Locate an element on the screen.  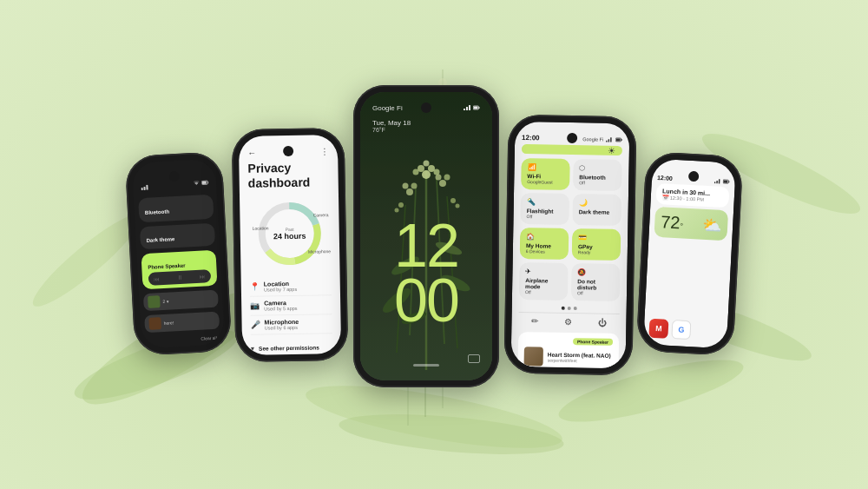
camera-permission: 📷 Camera Used by 5 apps is located at coordinates (291, 305).